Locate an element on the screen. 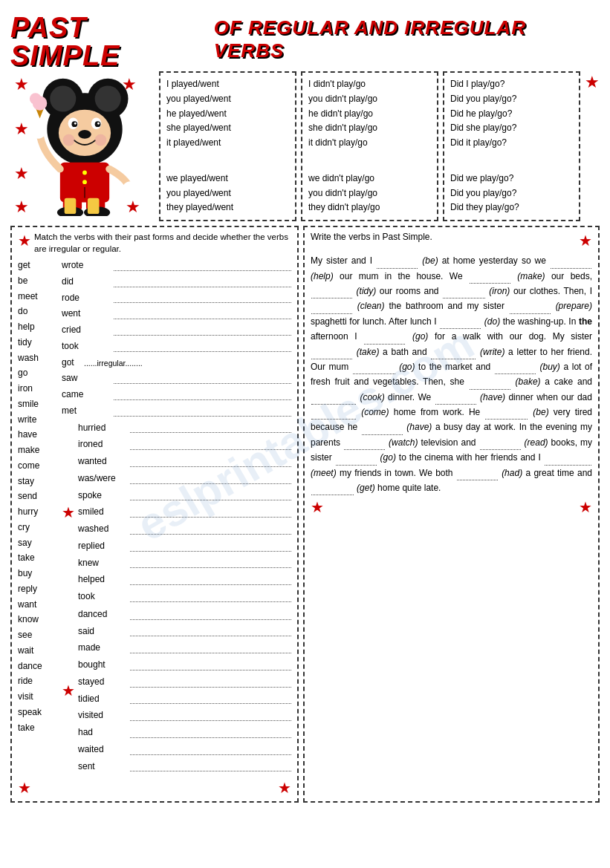 Image resolution: width=610 pixels, height=868 pixels. hint-20: (watch) is located at coordinates (403, 443).